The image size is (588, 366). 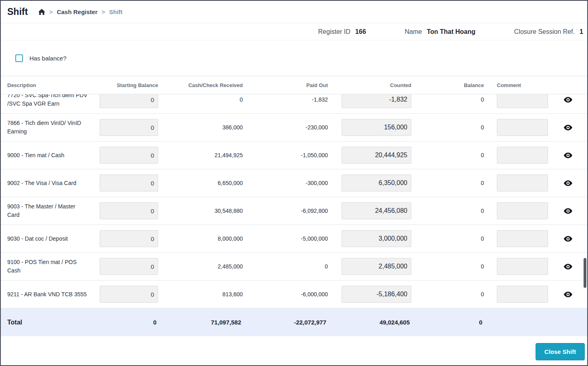 I want to click on table-row: 9211 - AR Bank VND TCB 3555 813,600 -6,0…, so click(x=294, y=294).